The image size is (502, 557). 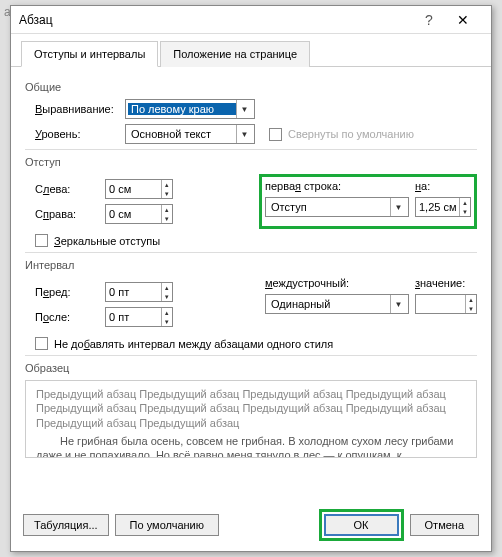 I want to click on spacing-at-input, so click(x=440, y=304).